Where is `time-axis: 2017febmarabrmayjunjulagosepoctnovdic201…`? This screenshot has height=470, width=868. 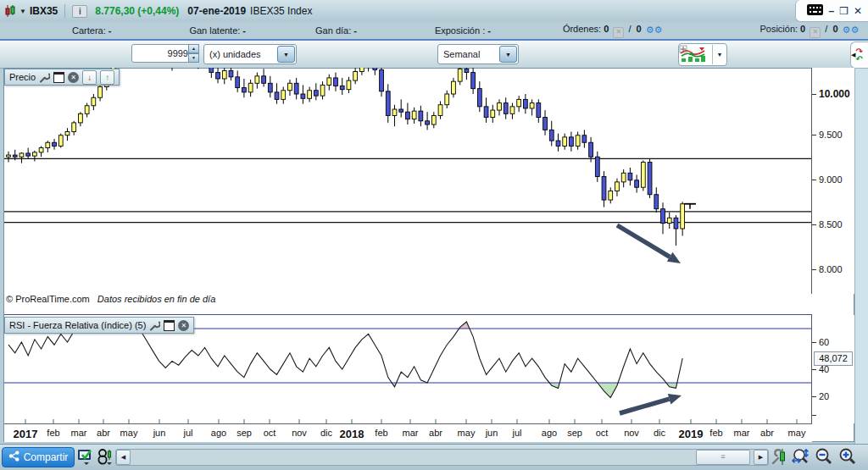 time-axis: 2017febmarabrmayjunjulagosepoctnovdic201… is located at coordinates (409, 433).